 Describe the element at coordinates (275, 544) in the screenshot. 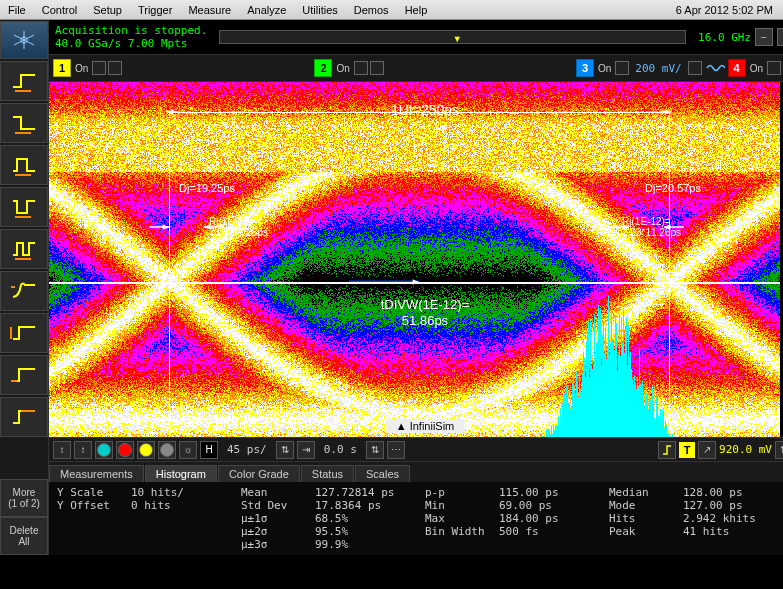

I see `mu3s-label: μ±3σ` at that location.